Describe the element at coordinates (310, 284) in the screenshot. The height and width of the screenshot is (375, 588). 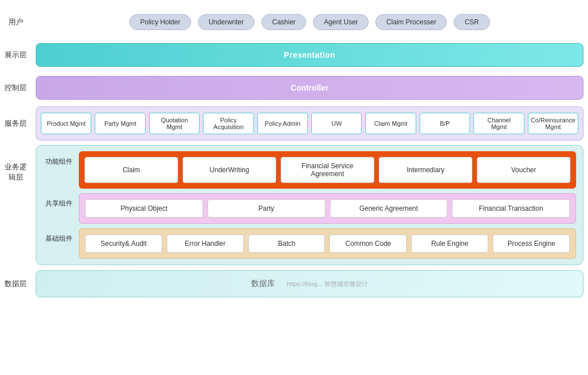
I see `data-layer-content: 数据库 https://blog... 智慧城市微设计` at that location.